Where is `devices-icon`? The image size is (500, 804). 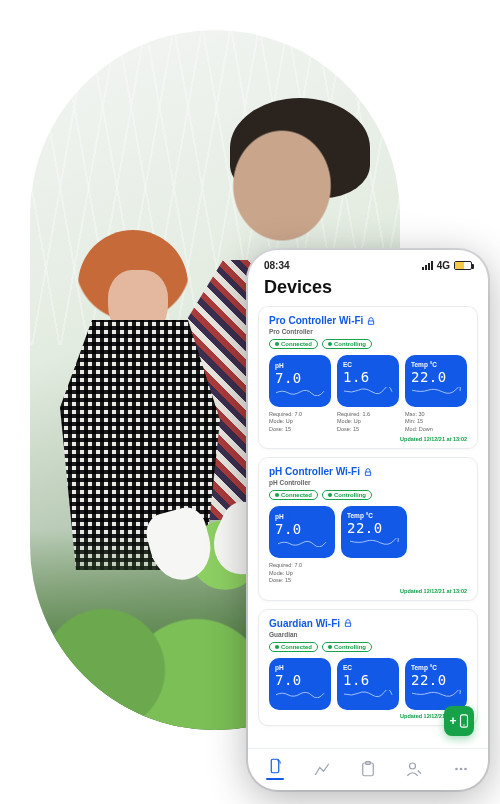 devices-icon is located at coordinates (275, 766).